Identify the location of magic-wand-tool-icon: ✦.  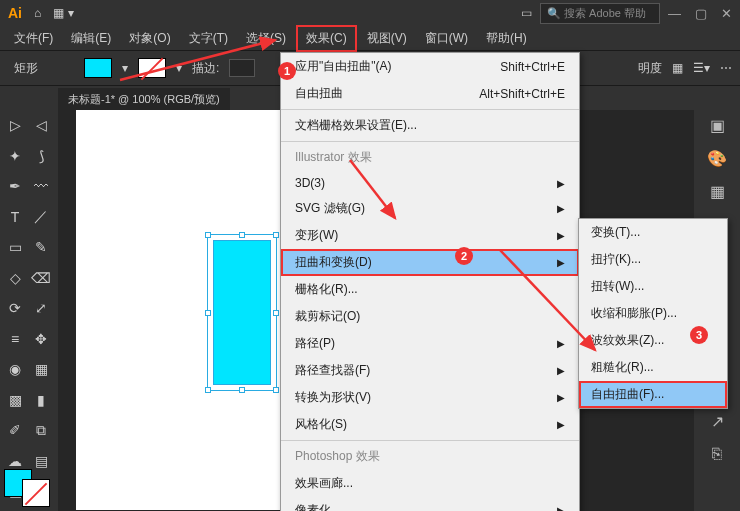
(15, 156).